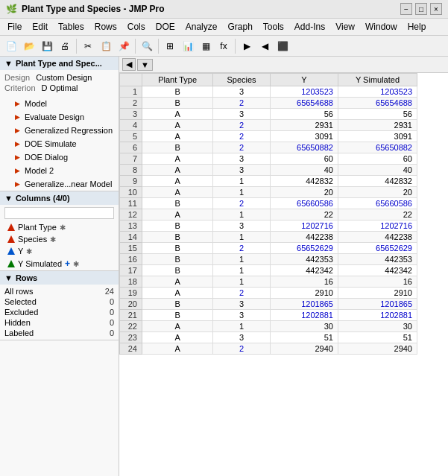  I want to click on menu-view: View, so click(345, 27).